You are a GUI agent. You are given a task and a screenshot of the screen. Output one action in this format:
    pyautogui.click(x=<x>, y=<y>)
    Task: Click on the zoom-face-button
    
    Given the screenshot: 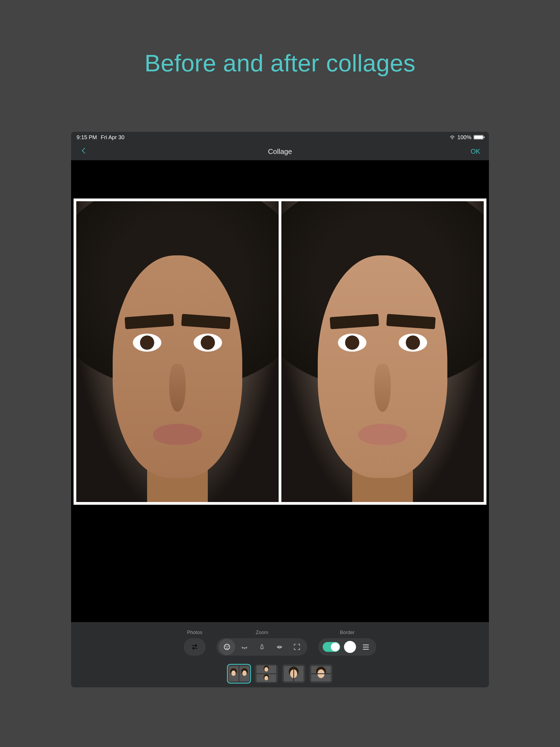 What is the action you would take?
    pyautogui.click(x=227, y=647)
    